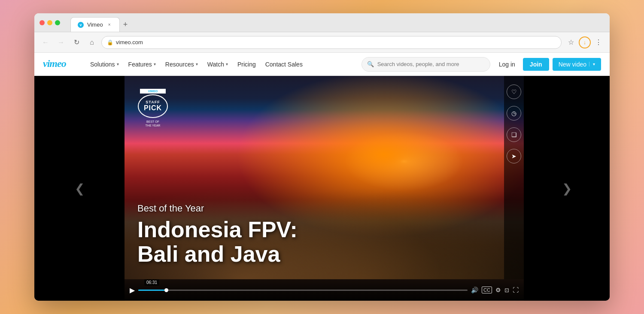 This screenshot has width=644, height=314. What do you see at coordinates (516, 290) in the screenshot?
I see `fullscreen-icon: ⛶` at bounding box center [516, 290].